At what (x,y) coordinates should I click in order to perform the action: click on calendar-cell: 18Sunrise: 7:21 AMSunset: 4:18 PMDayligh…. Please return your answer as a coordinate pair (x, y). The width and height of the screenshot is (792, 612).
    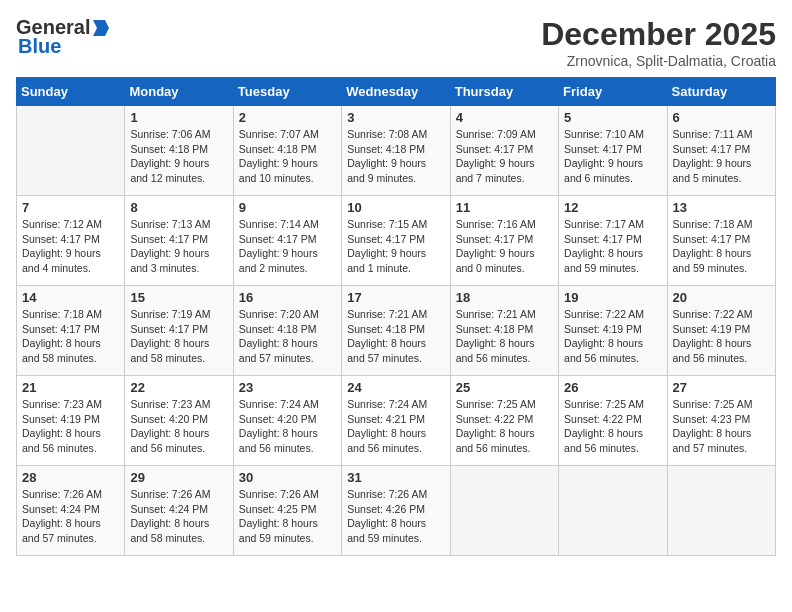
    Looking at the image, I should click on (504, 331).